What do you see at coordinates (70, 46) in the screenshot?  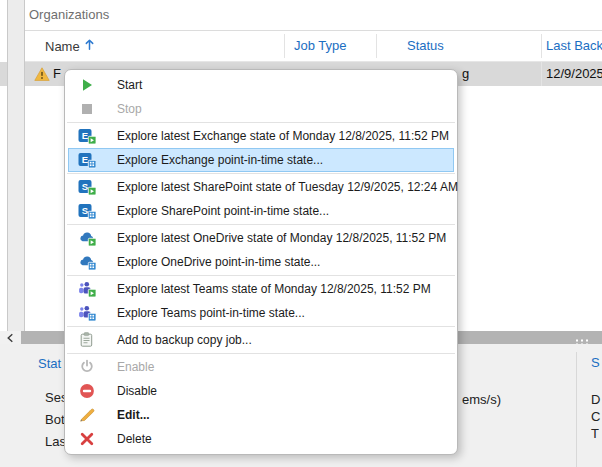 I see `column-header-name: Name` at bounding box center [70, 46].